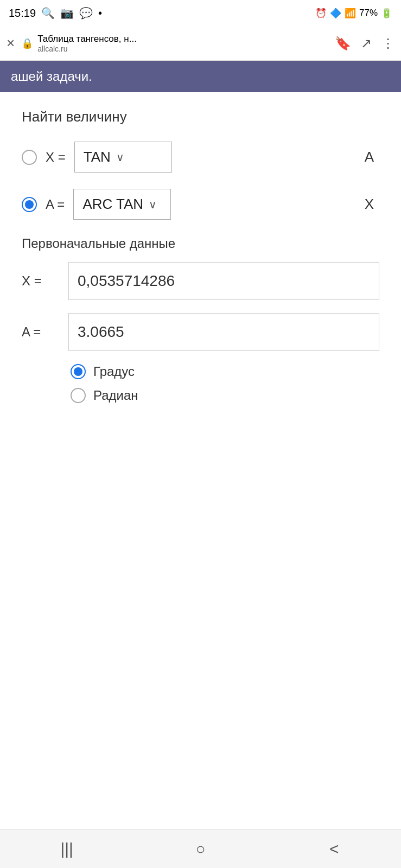 The width and height of the screenshot is (401, 868). Describe the element at coordinates (201, 204) in the screenshot. I see `row-arctan: A = ARC TAN ∨ X` at that location.